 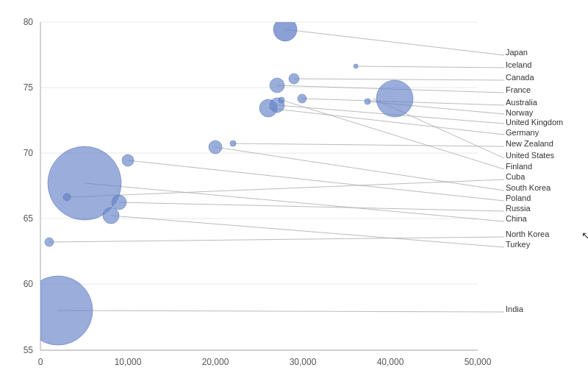 What do you see at coordinates (277, 85) in the screenshot?
I see `bubble-france` at bounding box center [277, 85].